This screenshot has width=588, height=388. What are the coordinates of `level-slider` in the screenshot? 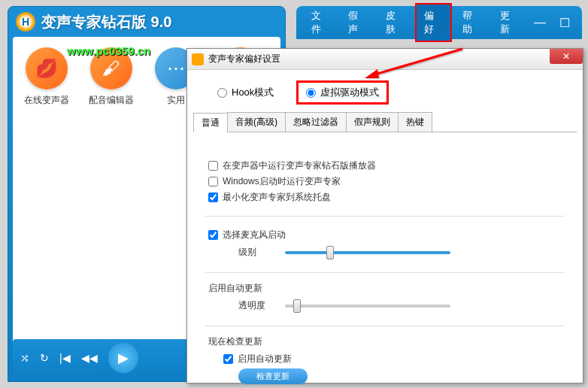 It's located at (368, 253).